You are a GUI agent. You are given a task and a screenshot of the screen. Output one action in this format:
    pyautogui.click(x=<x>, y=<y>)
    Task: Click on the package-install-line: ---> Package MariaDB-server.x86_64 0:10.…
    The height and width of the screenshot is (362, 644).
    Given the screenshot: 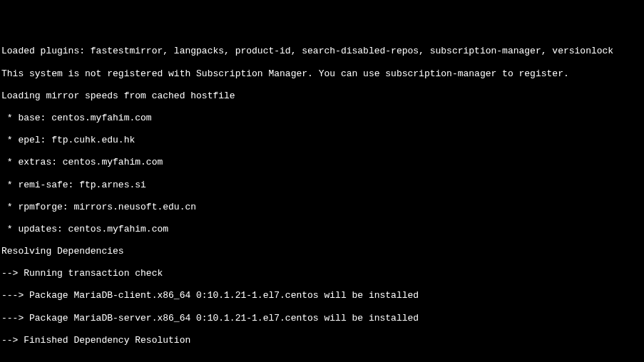 What is the action you would take?
    pyautogui.click(x=322, y=319)
    